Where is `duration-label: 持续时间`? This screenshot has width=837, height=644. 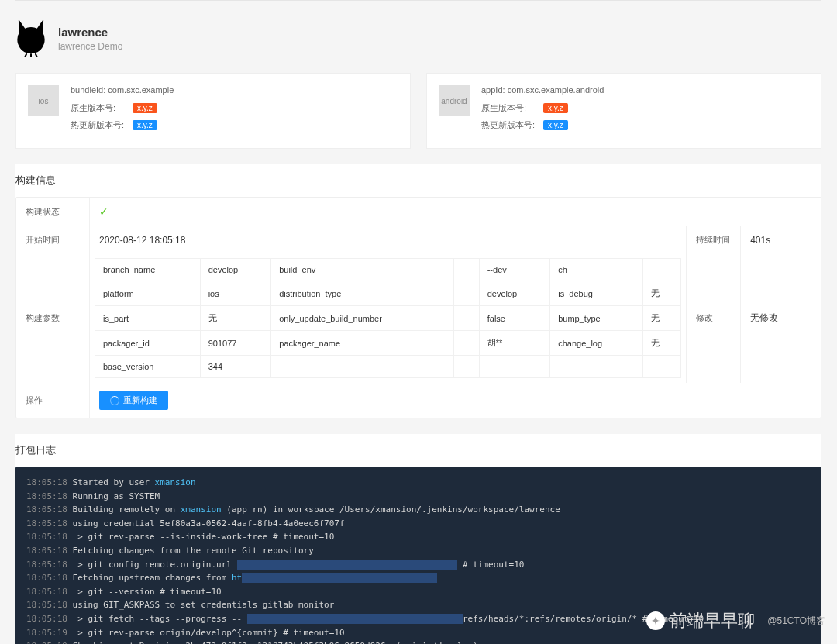
duration-label: 持续时间 is located at coordinates (714, 240).